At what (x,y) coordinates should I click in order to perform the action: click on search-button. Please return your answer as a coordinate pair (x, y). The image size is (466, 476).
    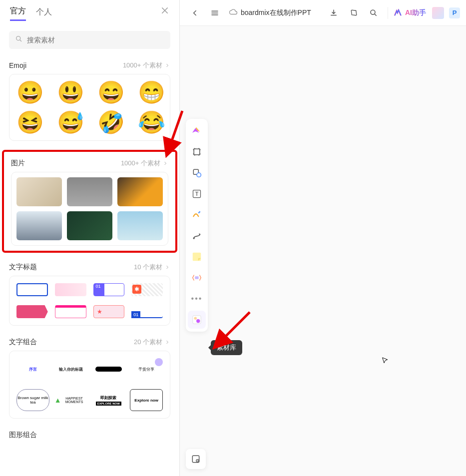
    Looking at the image, I should click on (374, 13).